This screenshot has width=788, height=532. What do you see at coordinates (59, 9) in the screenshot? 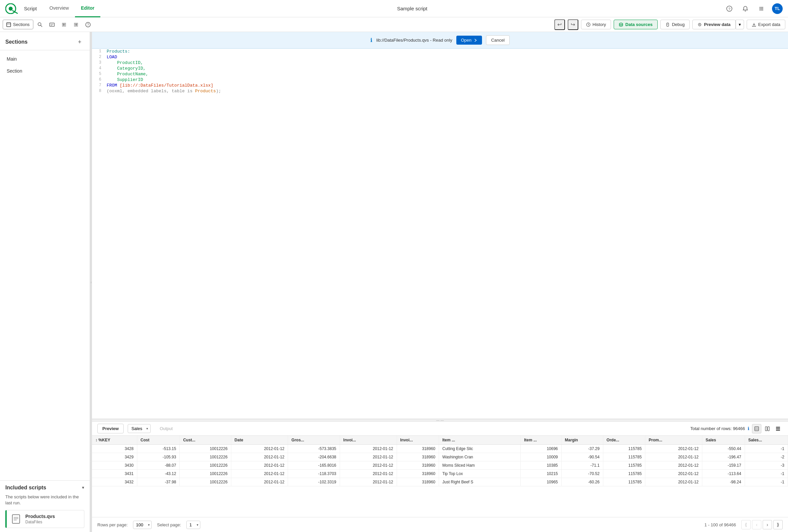
I see `tab-overview: Overview` at bounding box center [59, 9].